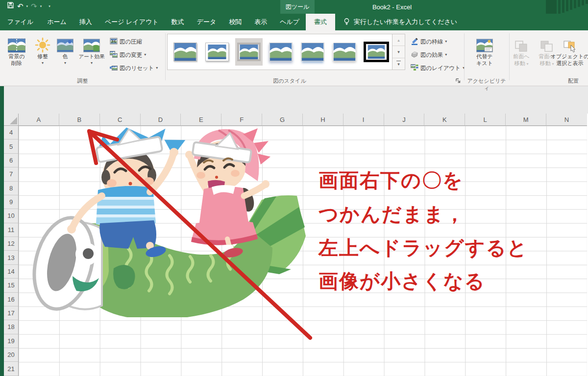 This screenshot has width=588, height=376. Describe the element at coordinates (132, 22) in the screenshot. I see `tab-page-layout: ページ レイアウト` at that location.